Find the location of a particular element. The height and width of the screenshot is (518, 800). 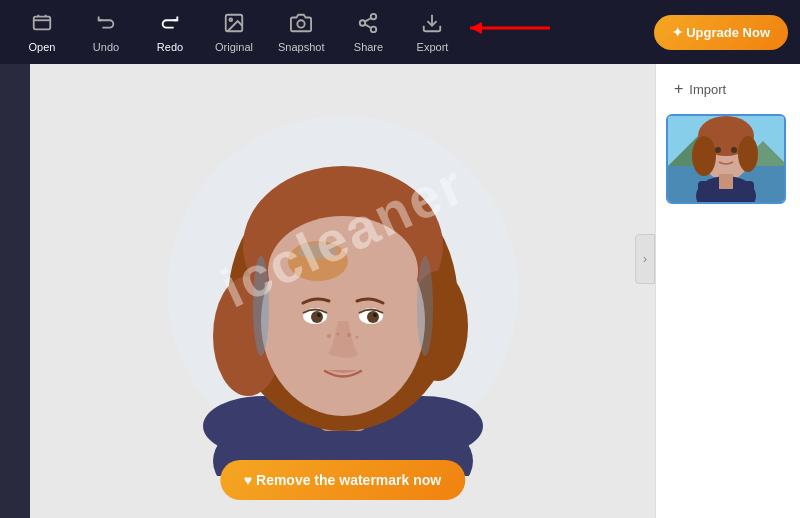

original-label: Original is located at coordinates (234, 47).